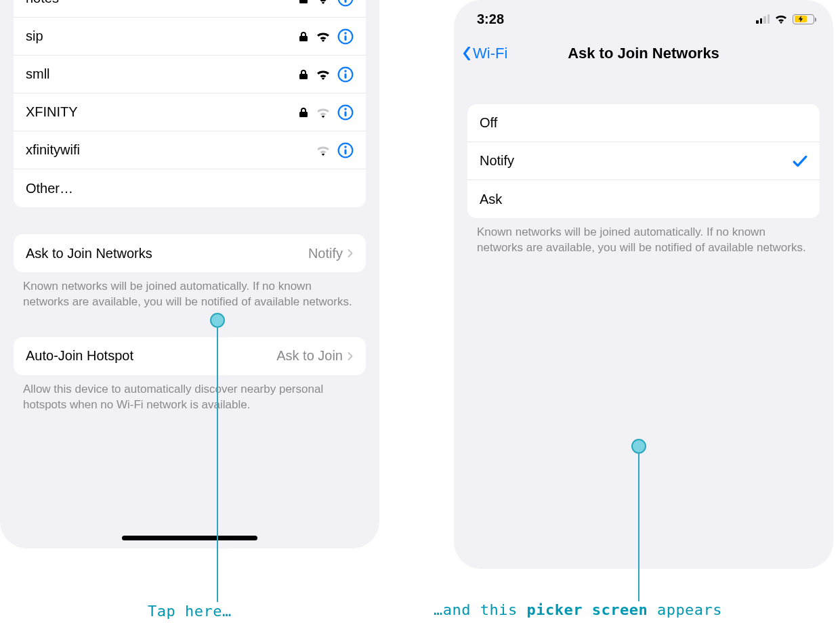  What do you see at coordinates (190, 188) in the screenshot?
I see `other-network-row: Other…` at bounding box center [190, 188].